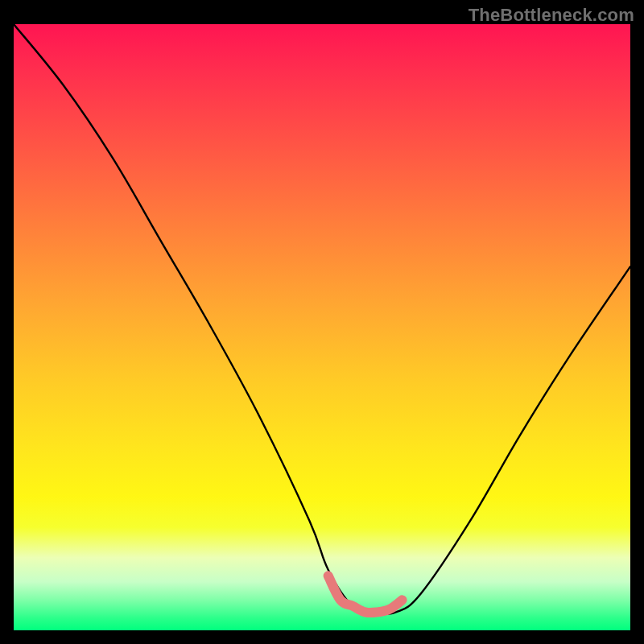 Image resolution: width=644 pixels, height=644 pixels. Describe the element at coordinates (365, 594) in the screenshot. I see `pink-segment` at that location.